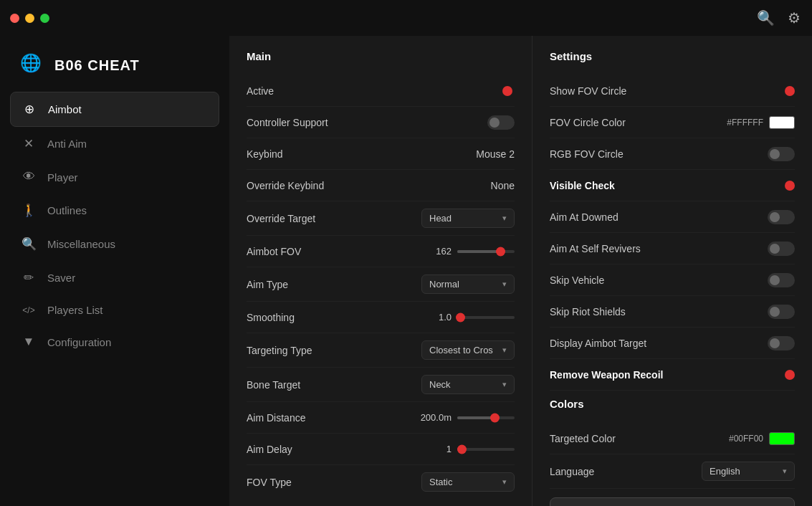 The height and width of the screenshot is (506, 812). I want to click on sidebar-item-players-list: </> Players List, so click(115, 310).